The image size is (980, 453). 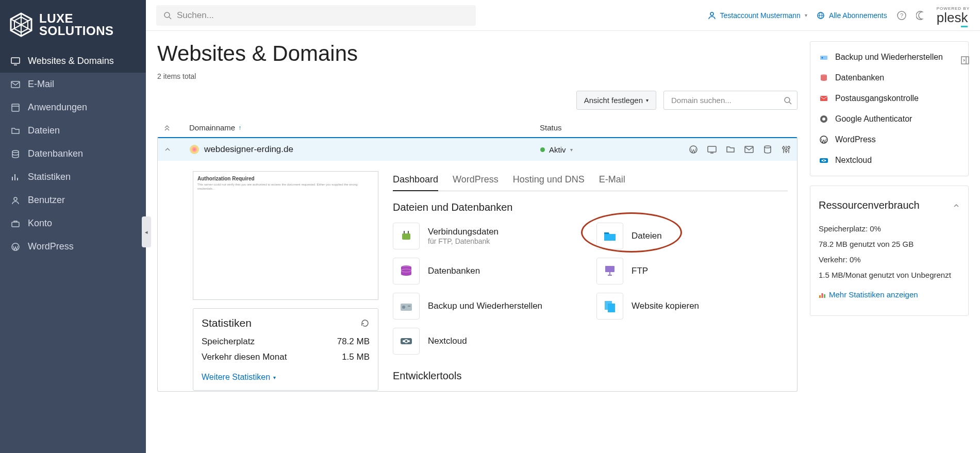 I want to click on files-quick-icon, so click(x=730, y=149).